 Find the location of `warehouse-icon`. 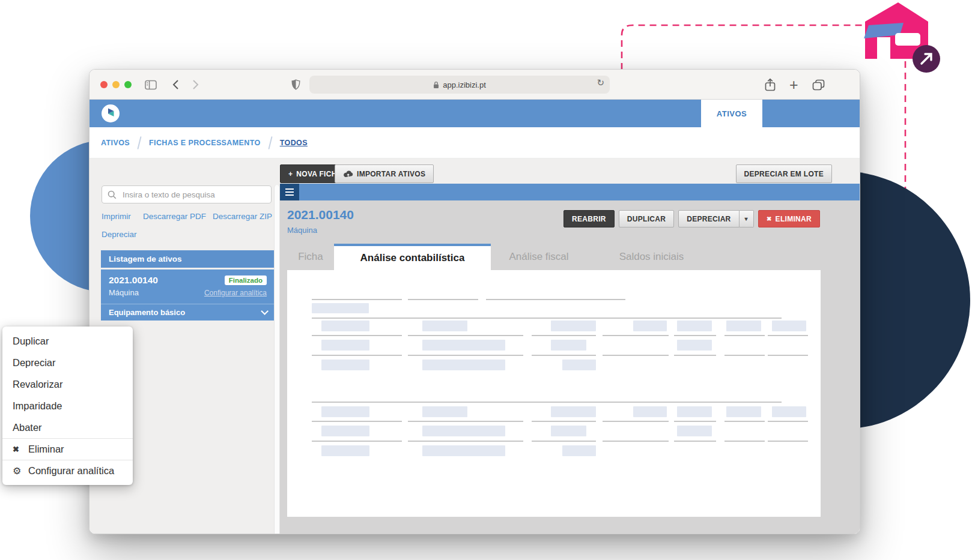

warehouse-icon is located at coordinates (902, 37).